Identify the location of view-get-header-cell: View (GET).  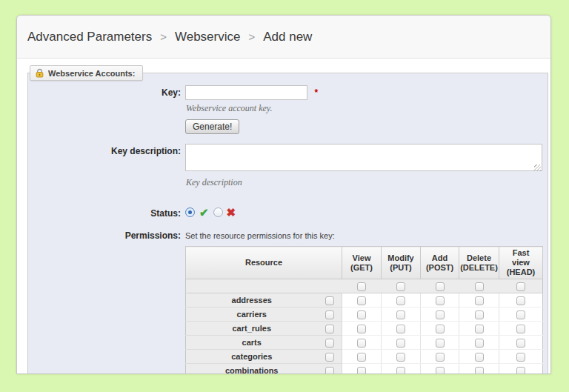
(362, 263).